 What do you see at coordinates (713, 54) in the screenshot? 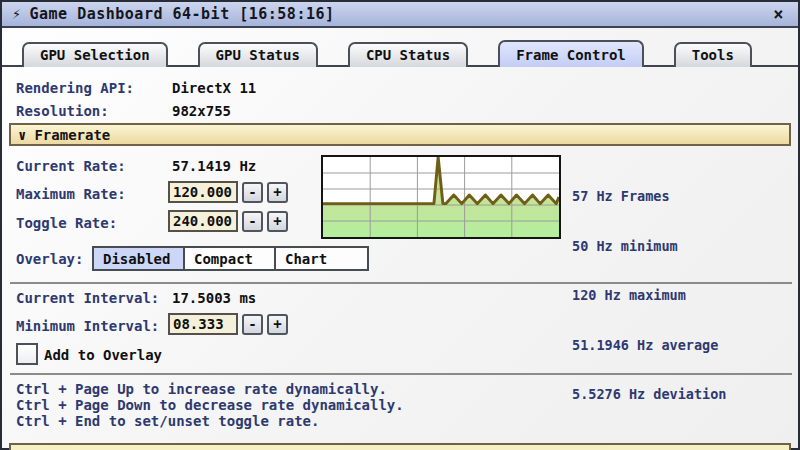
I see `tab-tools: Tools` at bounding box center [713, 54].